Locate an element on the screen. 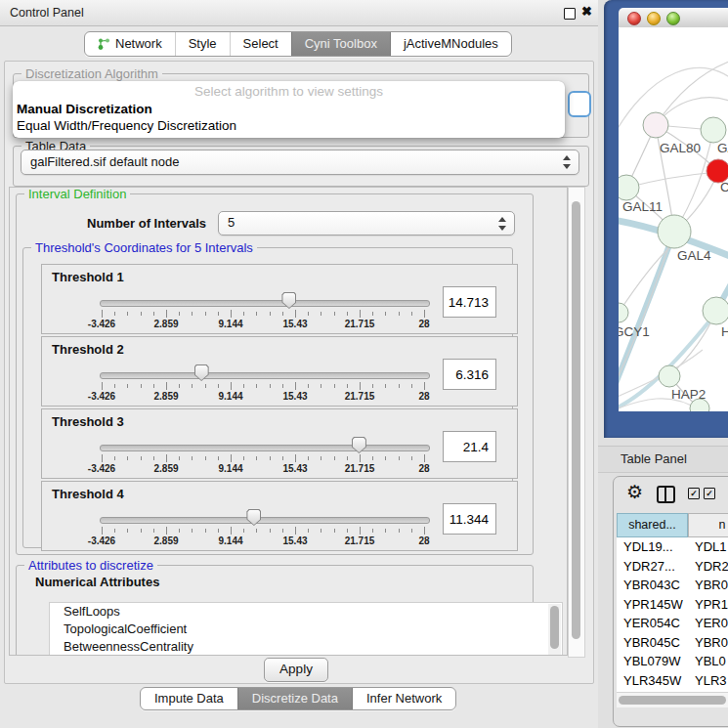 This screenshot has height=728, width=728. close-traffic-light-icon is located at coordinates (634, 19).